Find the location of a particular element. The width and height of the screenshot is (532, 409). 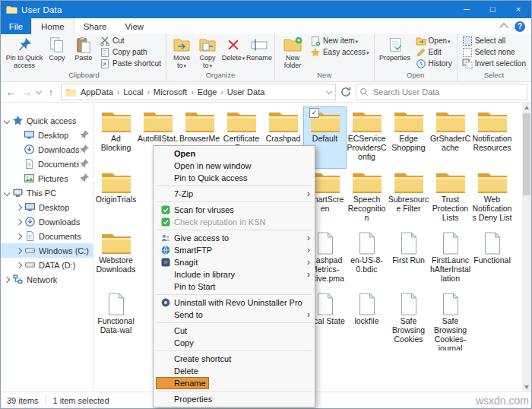

forward-button: → is located at coordinates (27, 93).